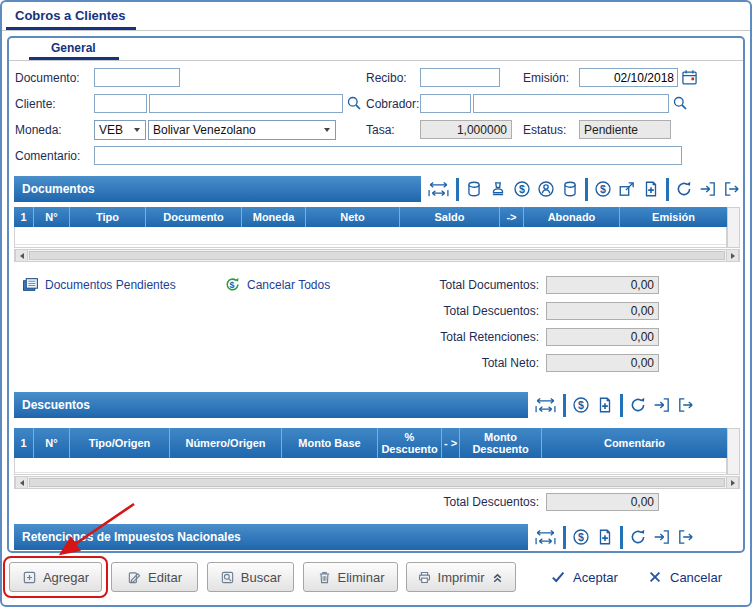 The image size is (752, 607). I want to click on cobrador-code-field, so click(446, 104).